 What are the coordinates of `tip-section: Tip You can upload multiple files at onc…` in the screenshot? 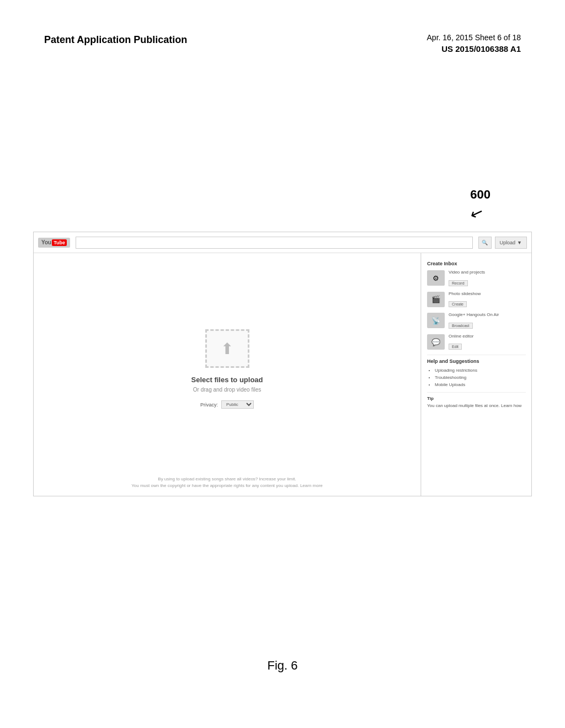 It's located at (477, 403).